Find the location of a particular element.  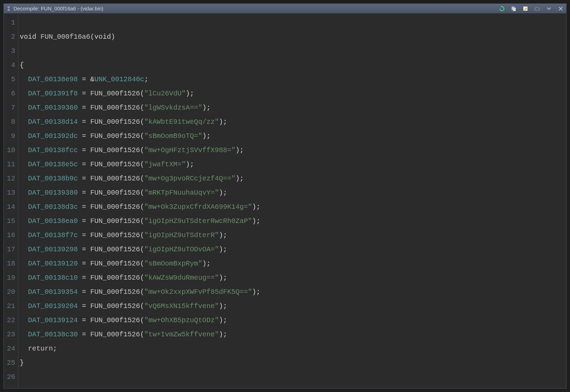

copy-button is located at coordinates (514, 9).